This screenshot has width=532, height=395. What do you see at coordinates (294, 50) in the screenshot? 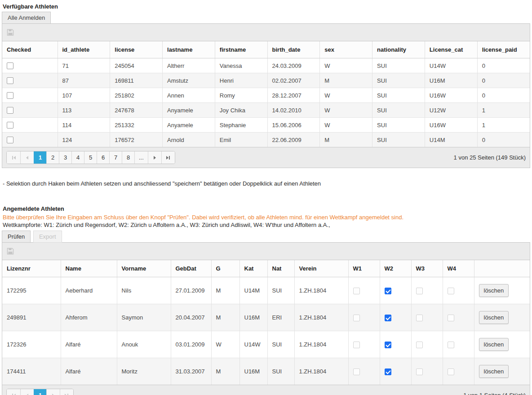
I see `column-header: birth_date` at bounding box center [294, 50].